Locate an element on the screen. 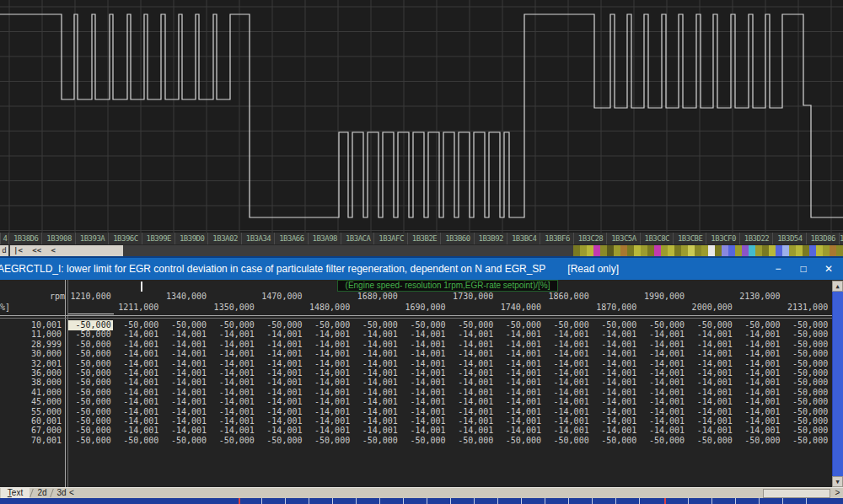 The width and height of the screenshot is (843, 504). axis-col-header: 1680,000 is located at coordinates (376, 297).